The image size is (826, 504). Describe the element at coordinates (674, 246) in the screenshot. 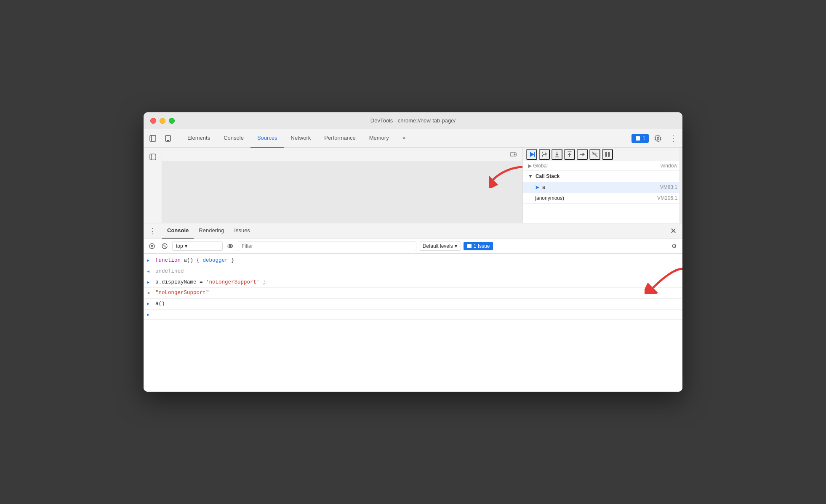

I see `console-settings-button: ⚙` at that location.